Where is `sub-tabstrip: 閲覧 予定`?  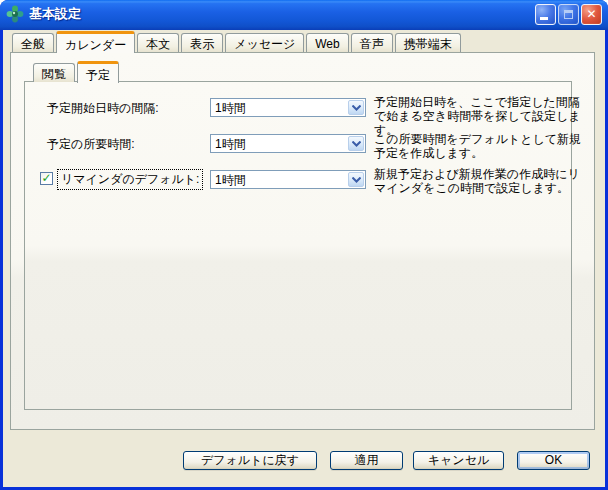 sub-tabstrip: 閲覧 予定 is located at coordinates (76, 71).